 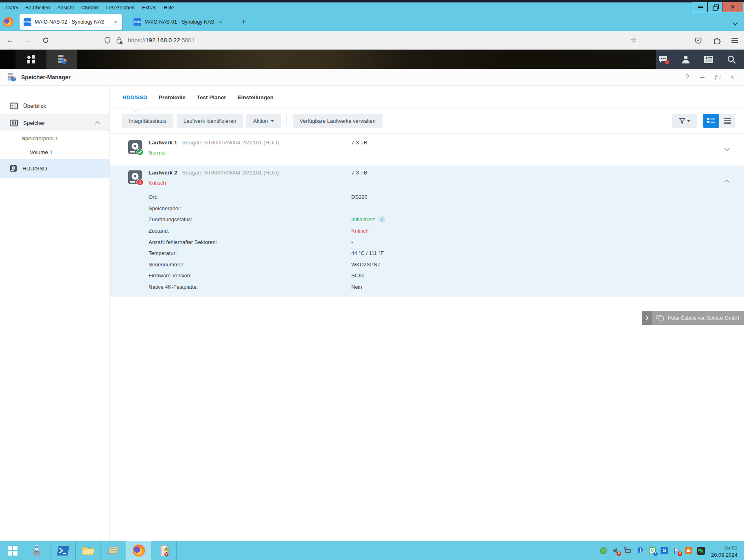 I want to click on sidebar-item-speicher: Speicher, so click(x=55, y=123).